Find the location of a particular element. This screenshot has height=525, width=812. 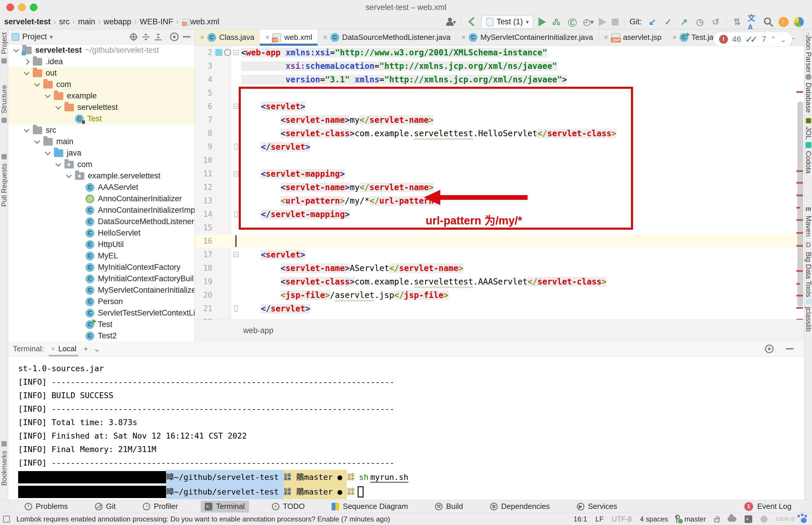

code-line: 17– <servlet> is located at coordinates (499, 255).